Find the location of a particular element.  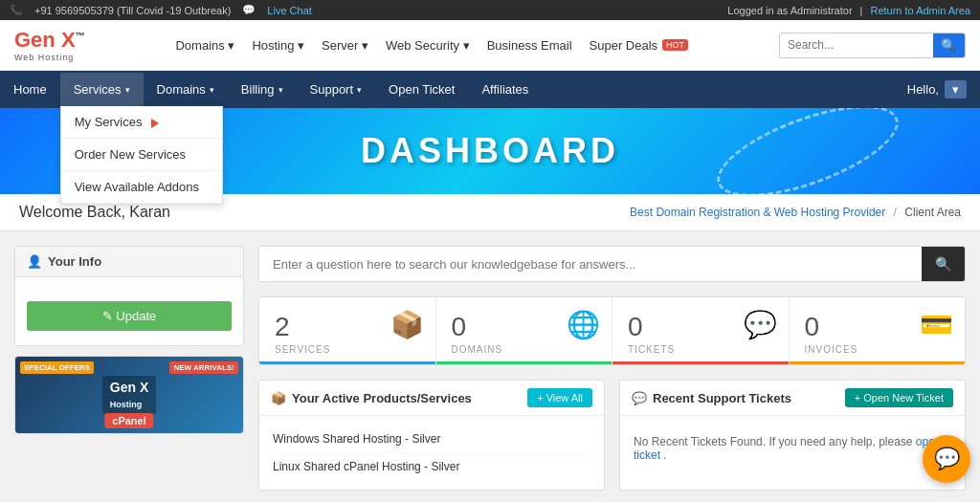

header-nav-hosting: Hosting ▾ is located at coordinates (278, 46).